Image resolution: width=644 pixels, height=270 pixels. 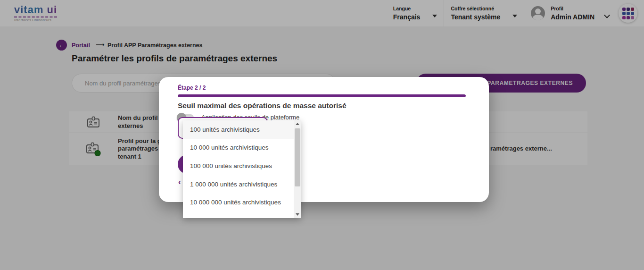 I want to click on dropdown-option: 100 unités archivistiques, so click(x=239, y=129).